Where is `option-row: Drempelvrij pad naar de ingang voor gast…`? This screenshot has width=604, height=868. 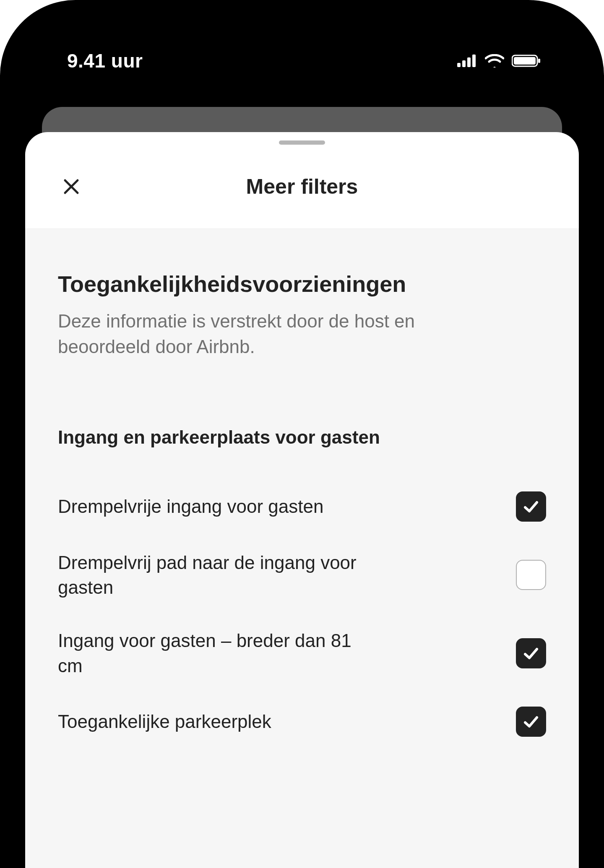
option-row: Drempelvrij pad naar de ingang voor gast… is located at coordinates (302, 575).